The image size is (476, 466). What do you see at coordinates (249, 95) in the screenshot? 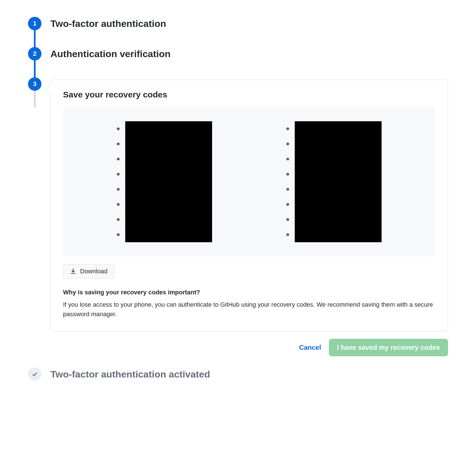
I see `card-title: Save your recovery codes` at bounding box center [249, 95].